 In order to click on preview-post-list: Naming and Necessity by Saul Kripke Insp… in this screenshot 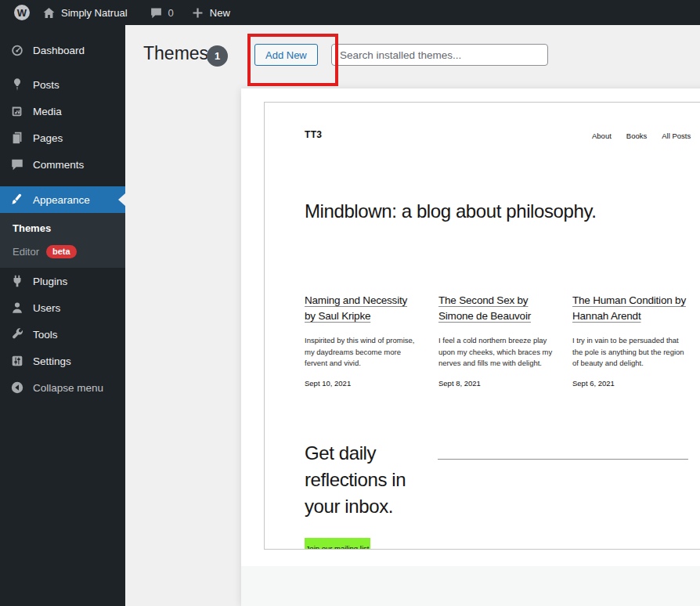, I will do `click(496, 340)`.